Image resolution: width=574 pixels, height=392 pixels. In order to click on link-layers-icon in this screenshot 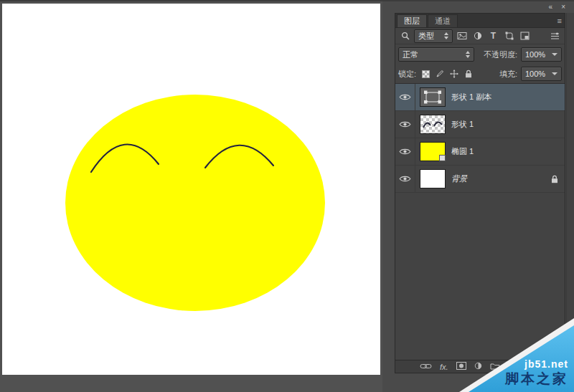, I will do `click(426, 367)`.